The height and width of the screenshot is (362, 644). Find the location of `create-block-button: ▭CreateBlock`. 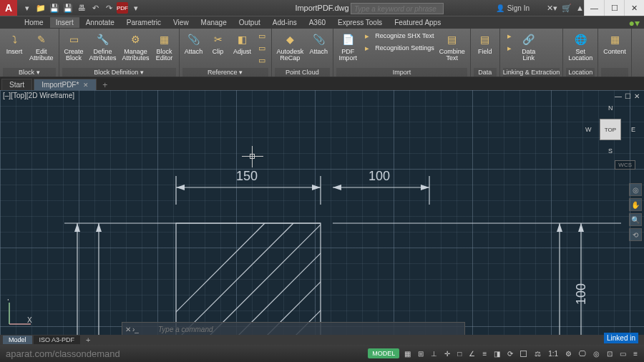

create-block-button: ▭CreateBlock is located at coordinates (74, 49).